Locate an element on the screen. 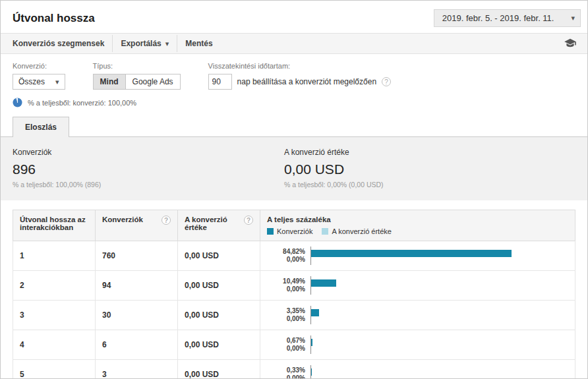 This screenshot has width=588, height=379. percent-labels: 10,49% 0,00% is located at coordinates (286, 285).